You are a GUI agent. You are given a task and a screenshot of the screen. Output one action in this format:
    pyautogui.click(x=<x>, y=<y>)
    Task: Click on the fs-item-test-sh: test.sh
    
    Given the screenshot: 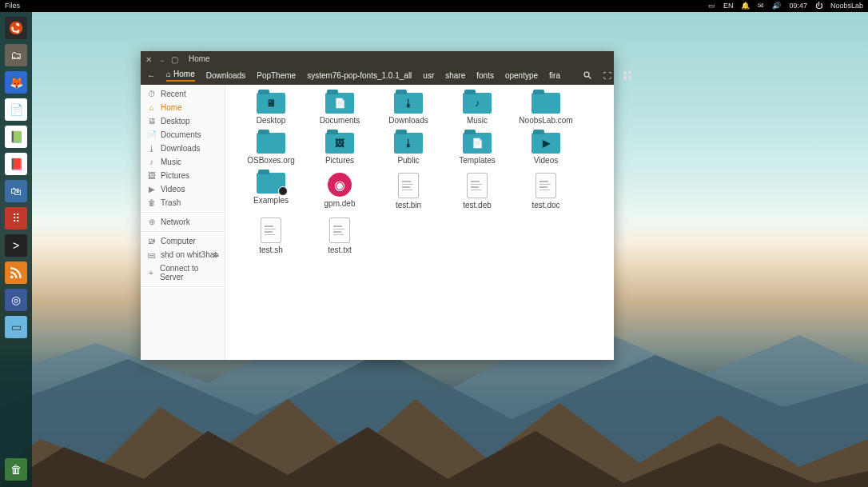 What is the action you would take?
    pyautogui.click(x=271, y=236)
    